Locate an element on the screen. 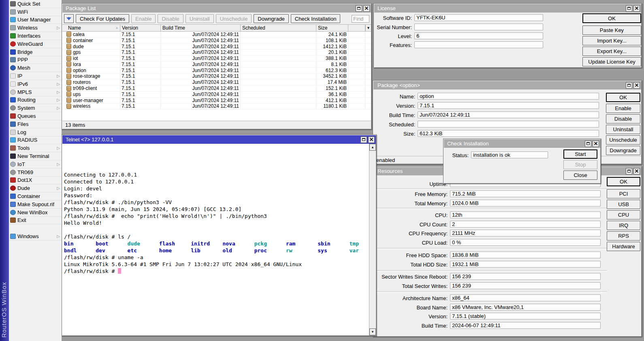 This screenshot has height=341, width=644. table-row: rose-storage7.15.1Jun/07/2024 12:49:1134… is located at coordinates (217, 77).